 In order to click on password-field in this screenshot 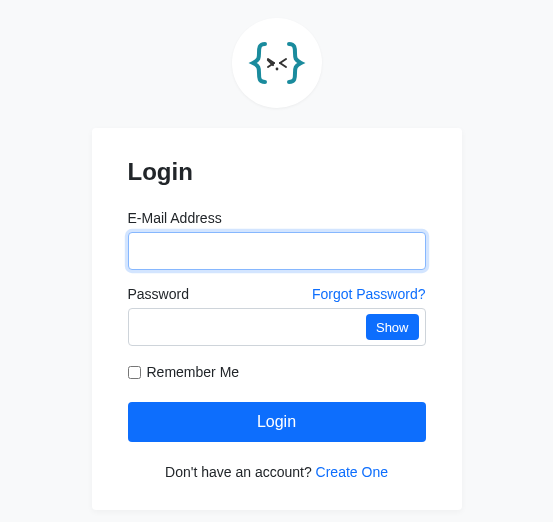, I will do `click(248, 327)`.